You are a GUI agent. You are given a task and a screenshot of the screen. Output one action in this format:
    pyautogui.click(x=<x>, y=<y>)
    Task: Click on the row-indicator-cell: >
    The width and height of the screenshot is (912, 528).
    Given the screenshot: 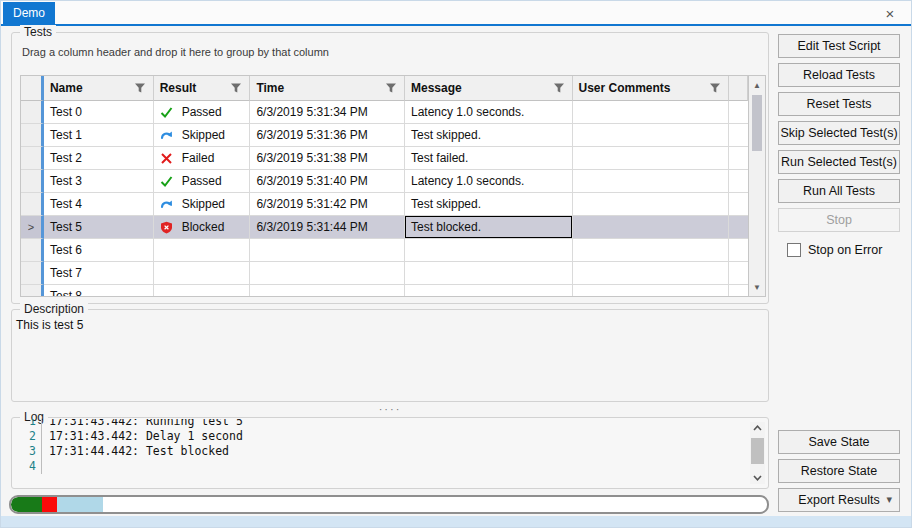 What is the action you would take?
    pyautogui.click(x=32, y=228)
    